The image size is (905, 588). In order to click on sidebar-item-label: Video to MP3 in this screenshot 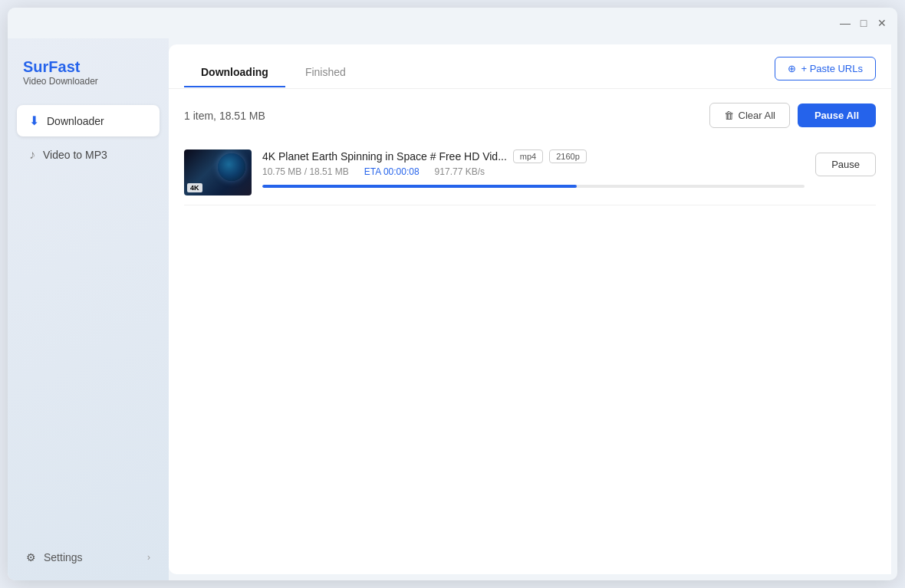, I will do `click(75, 155)`.